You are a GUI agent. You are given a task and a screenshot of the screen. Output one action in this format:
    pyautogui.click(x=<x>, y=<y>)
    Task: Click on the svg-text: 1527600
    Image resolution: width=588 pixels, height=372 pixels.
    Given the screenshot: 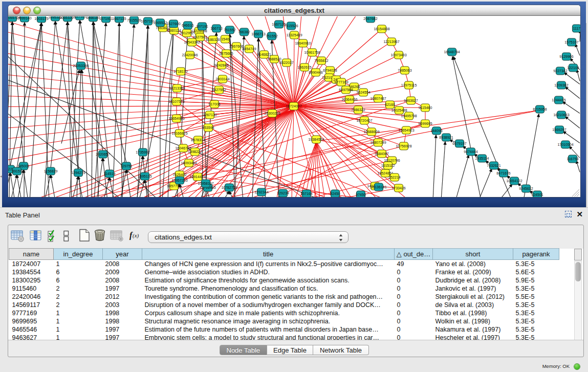 What is the action you would take?
    pyautogui.click(x=173, y=24)
    